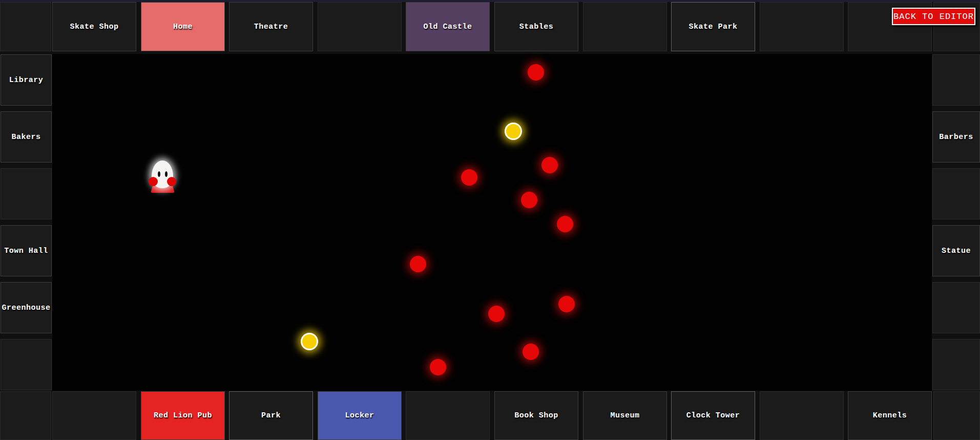  What do you see at coordinates (360, 415) in the screenshot?
I see `tile-label: Locker` at bounding box center [360, 415].